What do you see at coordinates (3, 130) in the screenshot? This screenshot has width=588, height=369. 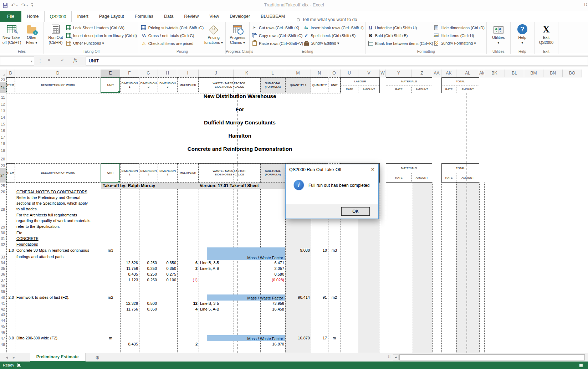 I see `row-header-16: 16` at bounding box center [3, 130].